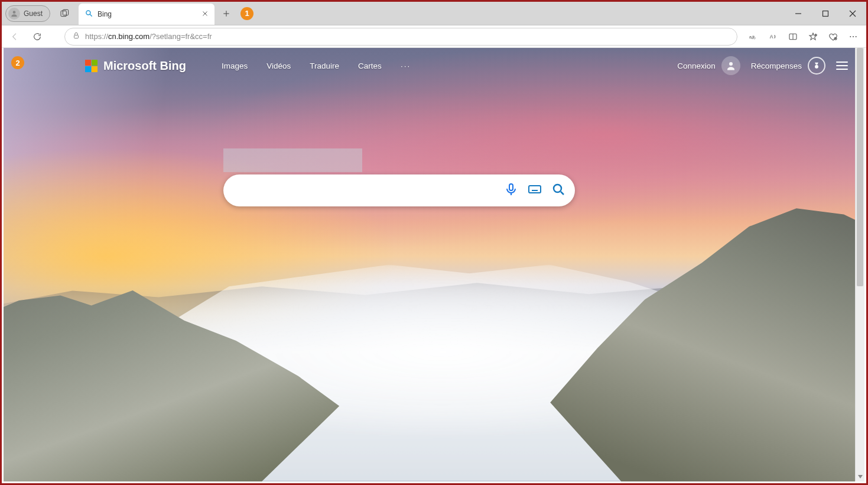  What do you see at coordinates (860, 265) in the screenshot?
I see `vertical-scrollbar` at bounding box center [860, 265].